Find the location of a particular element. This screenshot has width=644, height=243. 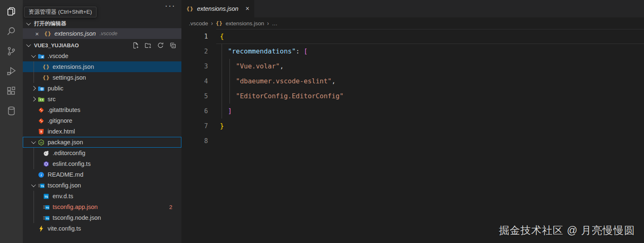

line-number: 5 is located at coordinates (195, 96).